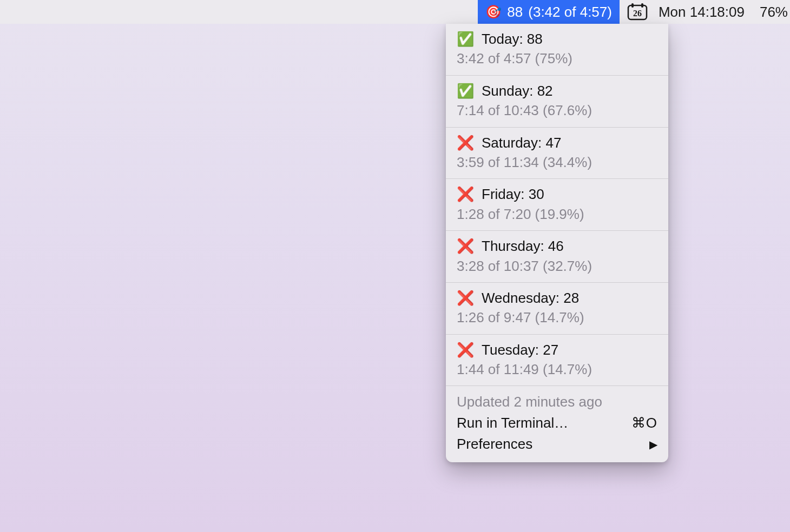 The height and width of the screenshot is (532, 790). I want to click on day-row-sub: 1:44 of 11:49 (14.7%), so click(557, 369).